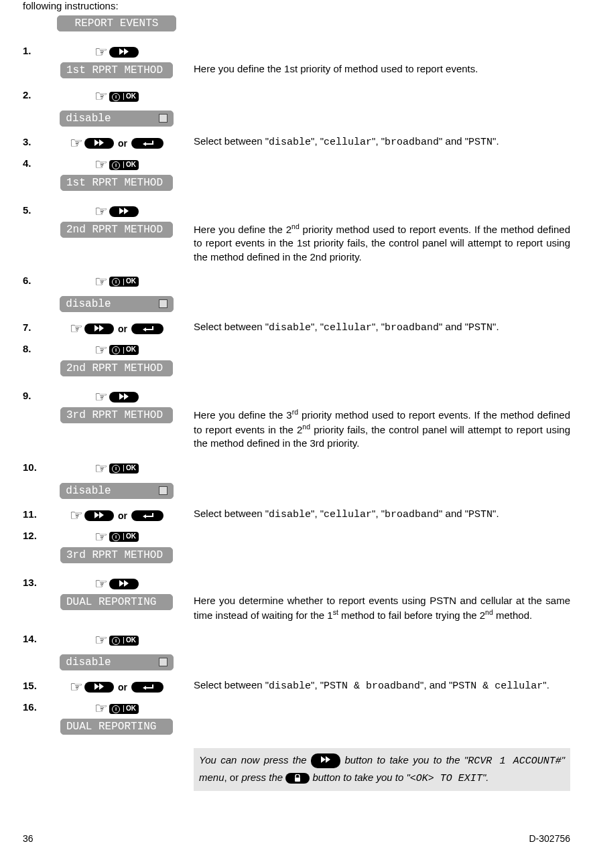 The height and width of the screenshot is (868, 593). I want to click on display-box: DUAL REPORTING, so click(117, 602).